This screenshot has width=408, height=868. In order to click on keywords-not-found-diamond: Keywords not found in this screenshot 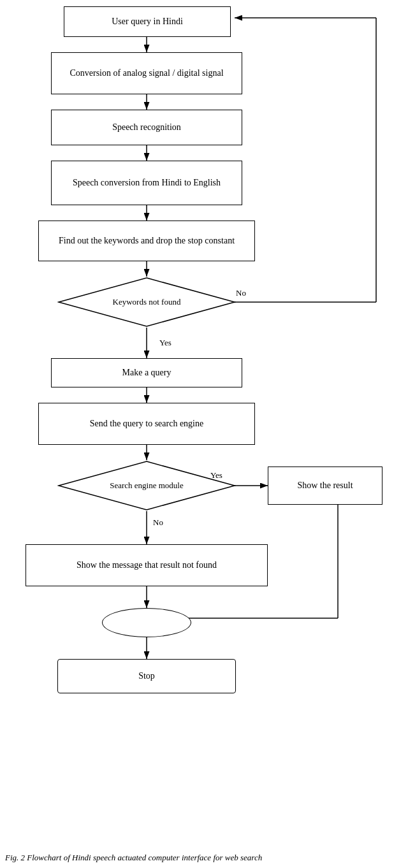, I will do `click(147, 302)`.